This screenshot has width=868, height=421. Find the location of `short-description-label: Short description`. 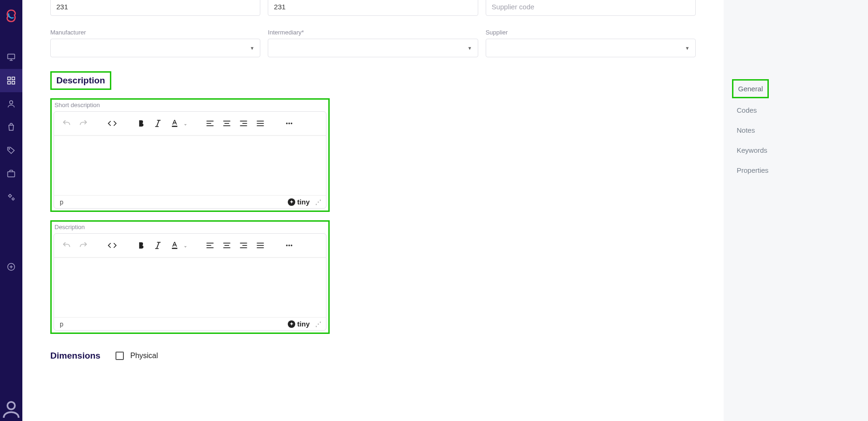

short-description-label: Short description is located at coordinates (190, 105).